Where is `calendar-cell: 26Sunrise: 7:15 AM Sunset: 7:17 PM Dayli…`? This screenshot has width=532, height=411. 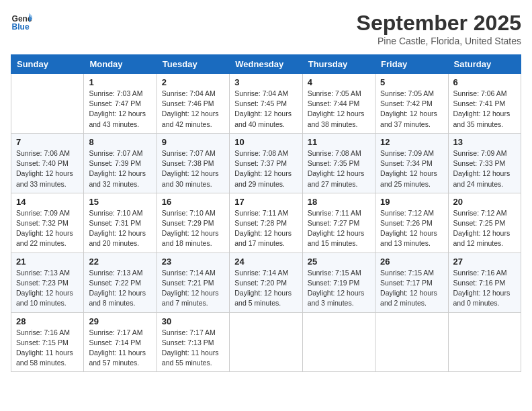
calendar-cell: 26Sunrise: 7:15 AM Sunset: 7:17 PM Dayli… is located at coordinates (412, 282).